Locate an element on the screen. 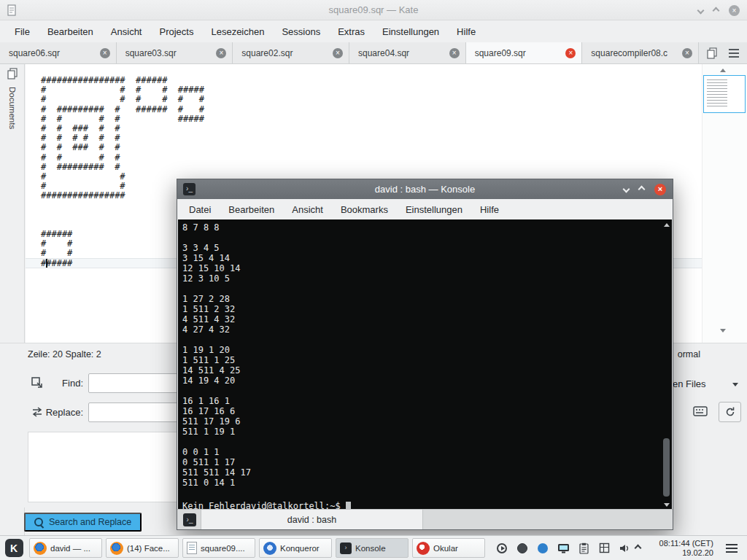  kate-menu-item: Bearbeiten is located at coordinates (70, 32).